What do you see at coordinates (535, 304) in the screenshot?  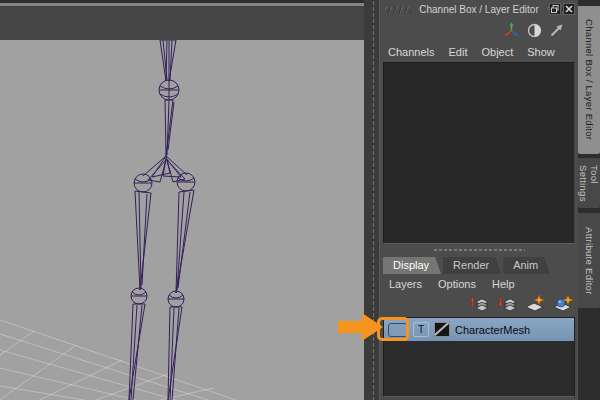 I see `create-empty-layer-icon` at bounding box center [535, 304].